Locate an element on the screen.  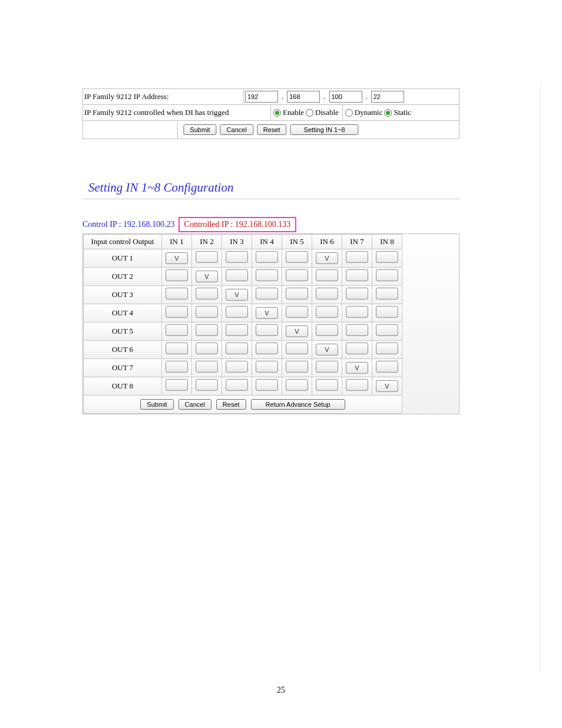
matrix-toggle-out7-in7: V is located at coordinates (357, 368).